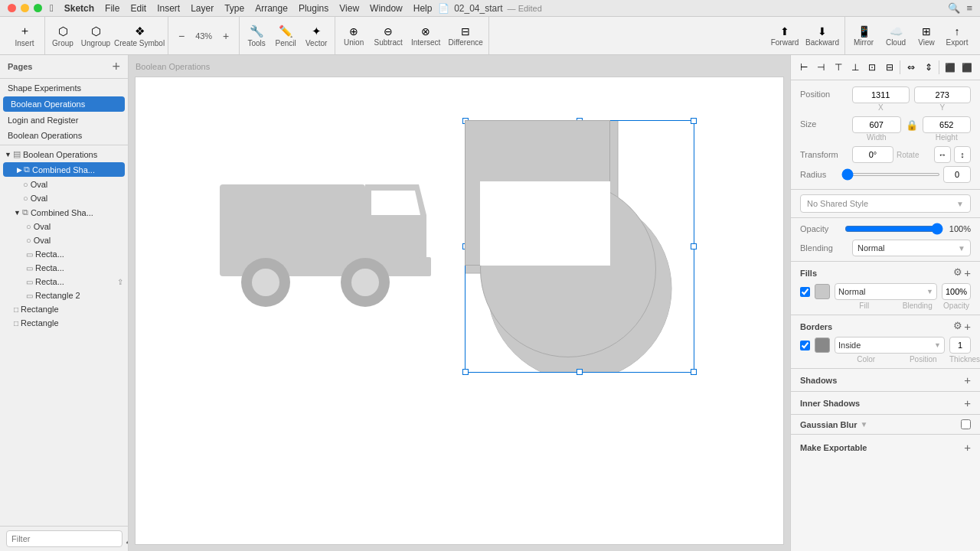 Image resolution: width=980 pixels, height=551 pixels. What do you see at coordinates (804, 67) in the screenshot?
I see `align-left: ⊢` at bounding box center [804, 67].